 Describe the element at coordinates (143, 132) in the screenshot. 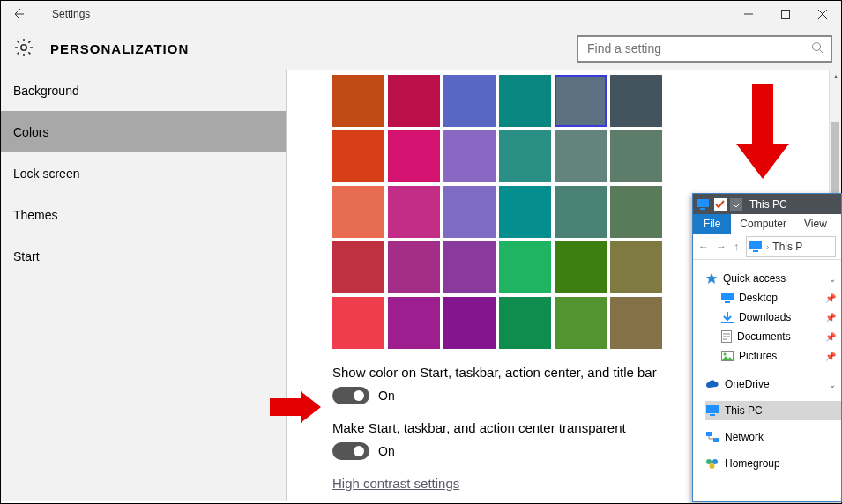

I see `sidebar-item-colors: Colors` at that location.